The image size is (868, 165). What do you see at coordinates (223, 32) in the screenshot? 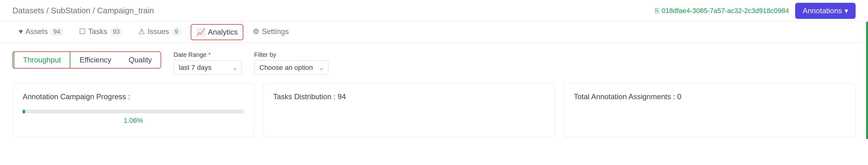
I see `tab-analytics-label: Analytics` at bounding box center [223, 32].